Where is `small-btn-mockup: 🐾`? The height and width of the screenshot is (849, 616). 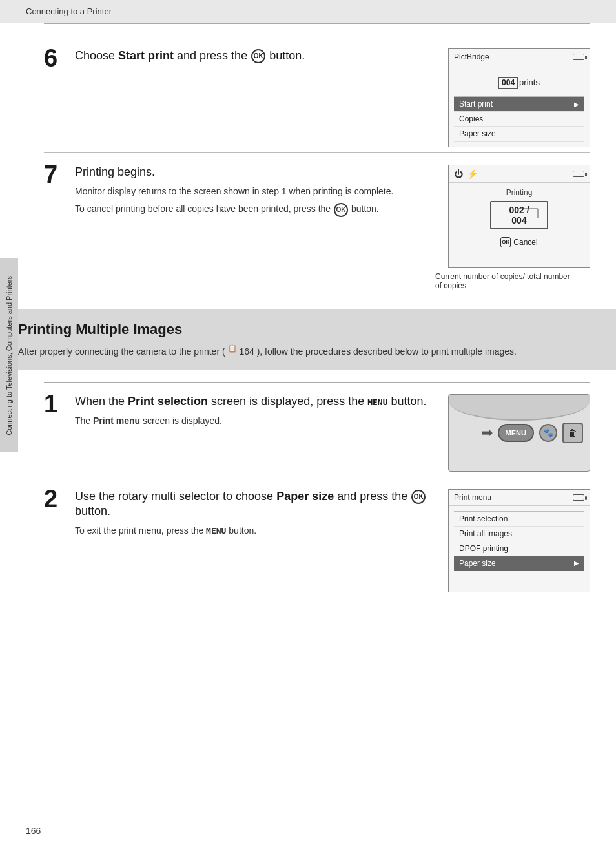
small-btn-mockup: 🐾 is located at coordinates (548, 433).